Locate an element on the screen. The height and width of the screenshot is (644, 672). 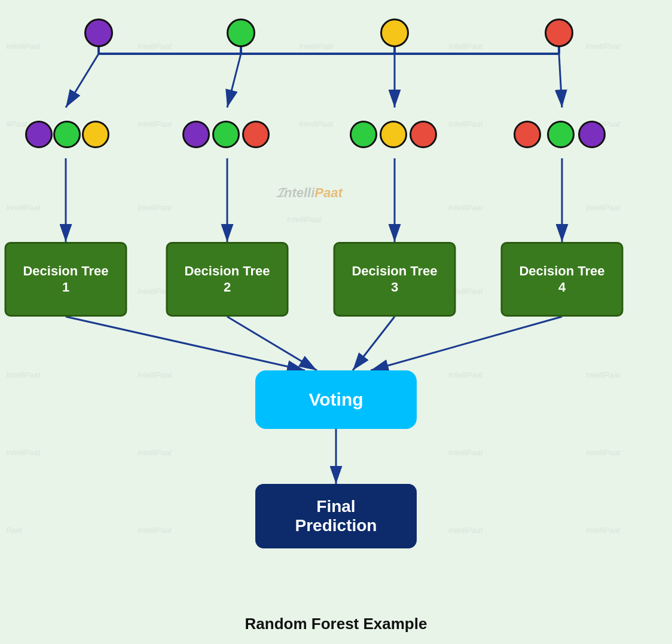
decision-tree-4-box: Decision Tree 4 is located at coordinates (562, 280).